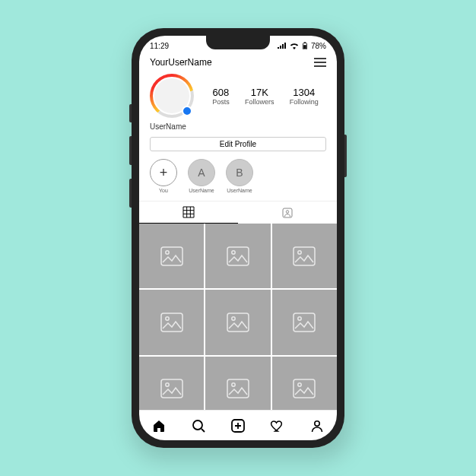  Describe the element at coordinates (160, 46) in the screenshot. I see `status-time: 11:29` at that location.